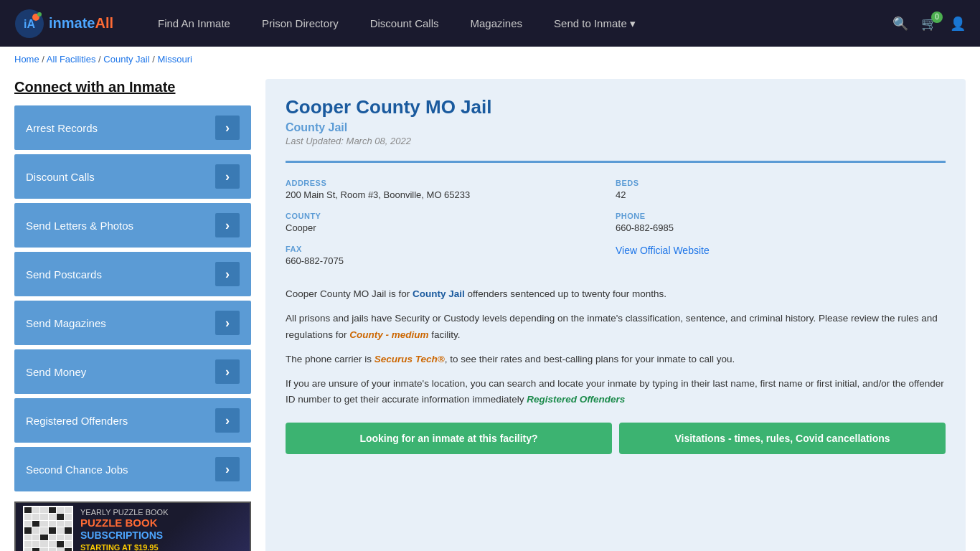  Describe the element at coordinates (616, 294) in the screenshot. I see `desc-p1: Cooper County MO Jail is for County Jail…` at that location.